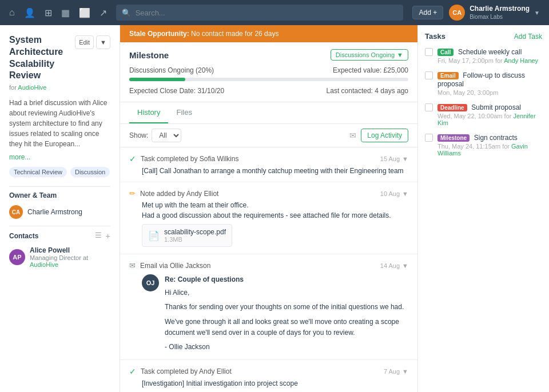 The width and height of the screenshot is (549, 392). What do you see at coordinates (500, 13) in the screenshot?
I see `user-name-block: Charlie Armstrong Biomax Labs` at bounding box center [500, 13].